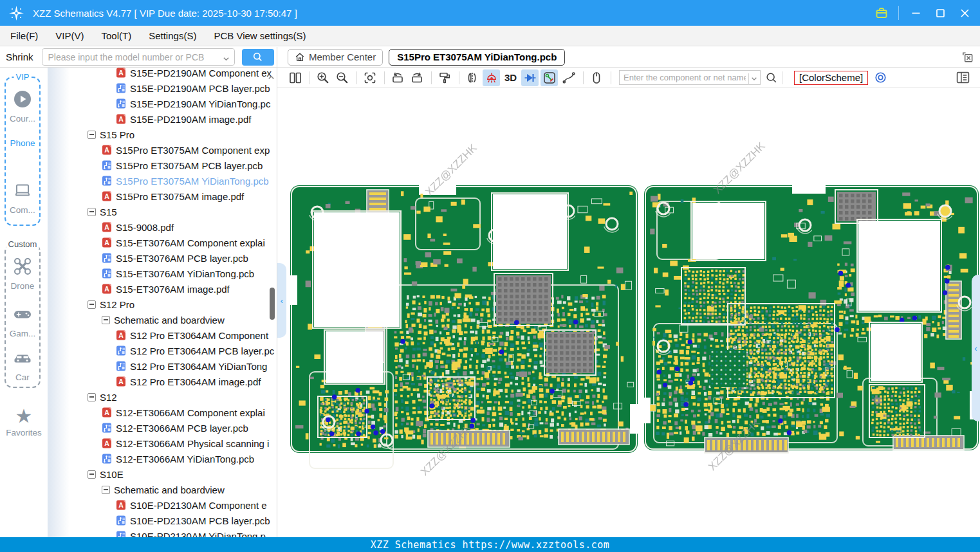 This screenshot has width=980, height=552. I want to click on tree-item: AS12-ET3066AM Component explai, so click(162, 412).